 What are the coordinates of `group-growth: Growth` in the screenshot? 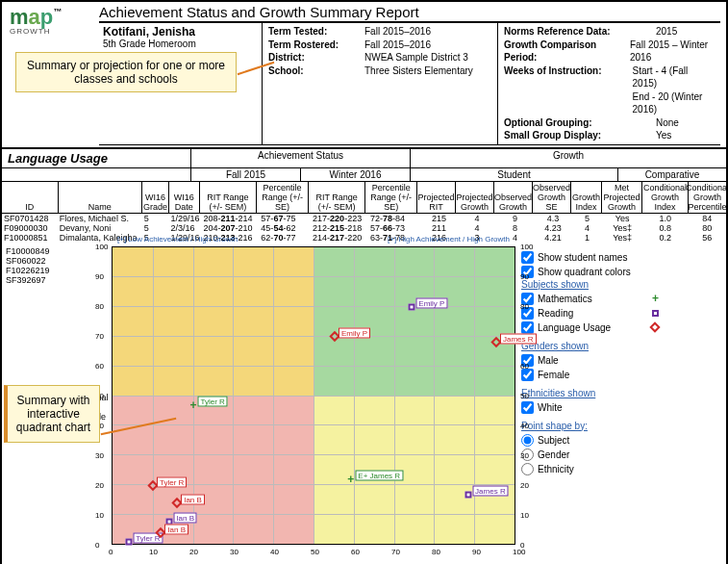 It's located at (567, 158).